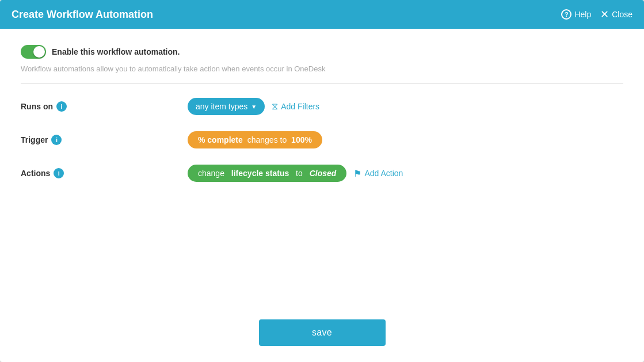  What do you see at coordinates (52, 140) in the screenshot?
I see `trigger-label-group: Trigger i` at bounding box center [52, 140].